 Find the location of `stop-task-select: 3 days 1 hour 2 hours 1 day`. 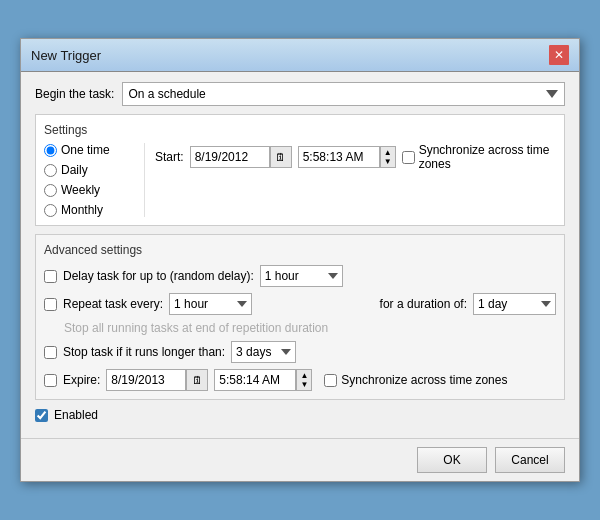

stop-task-select: 3 days 1 hour 2 hours 1 day is located at coordinates (264, 352).